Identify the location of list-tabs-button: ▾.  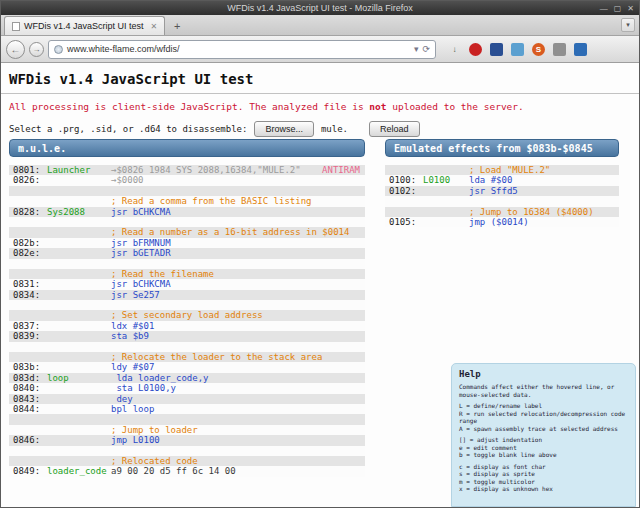
(628, 25).